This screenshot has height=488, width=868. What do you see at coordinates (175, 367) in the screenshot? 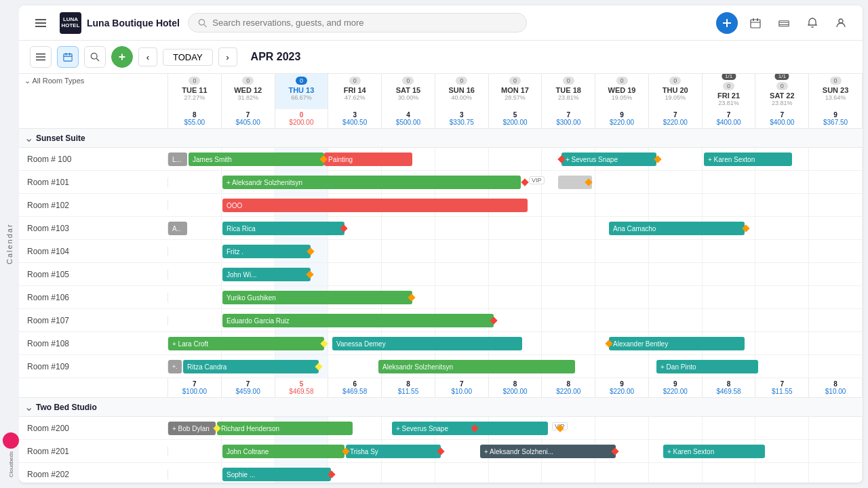
I see `room109-plus-bar: +.` at bounding box center [175, 367].